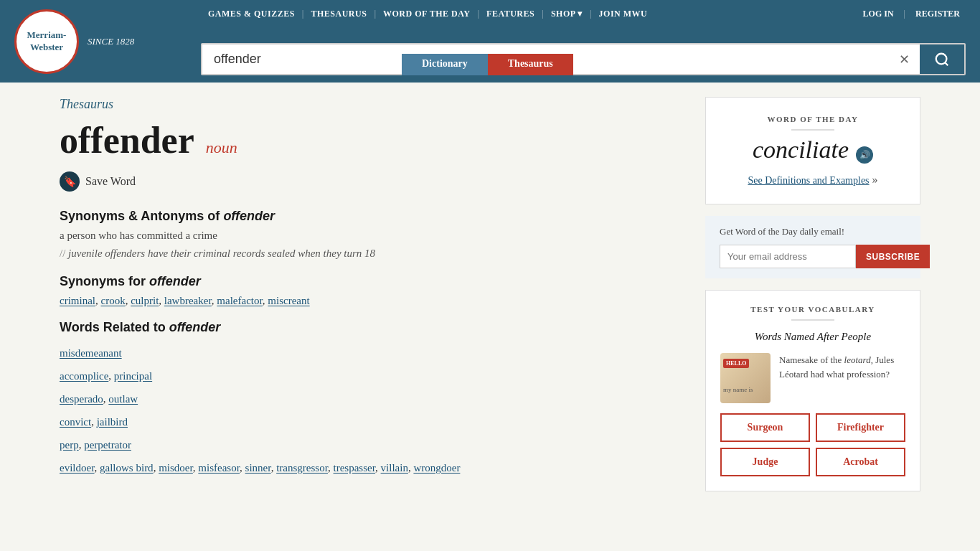 The width and height of the screenshot is (980, 551). What do you see at coordinates (488, 65) in the screenshot?
I see `tabs-bar: Dictionary Thesaurus` at bounding box center [488, 65].